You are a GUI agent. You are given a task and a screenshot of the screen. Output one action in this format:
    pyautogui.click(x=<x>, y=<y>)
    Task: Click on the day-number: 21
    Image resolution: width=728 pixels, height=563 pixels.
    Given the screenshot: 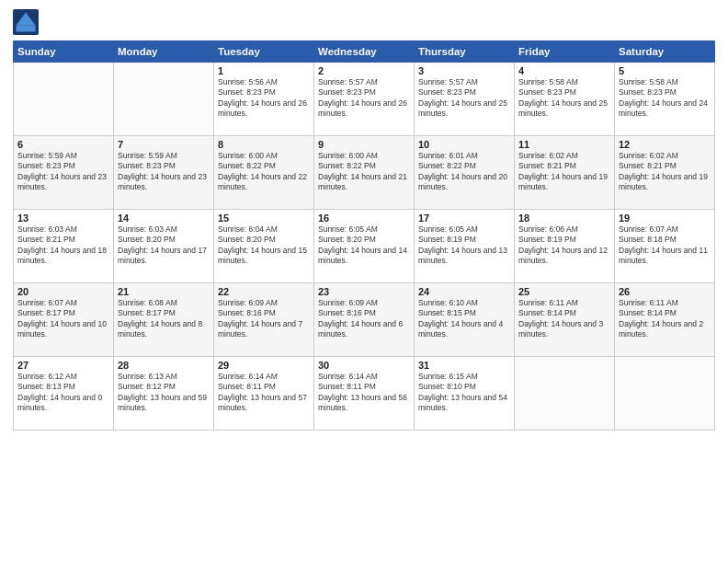 What is the action you would take?
    pyautogui.click(x=164, y=292)
    